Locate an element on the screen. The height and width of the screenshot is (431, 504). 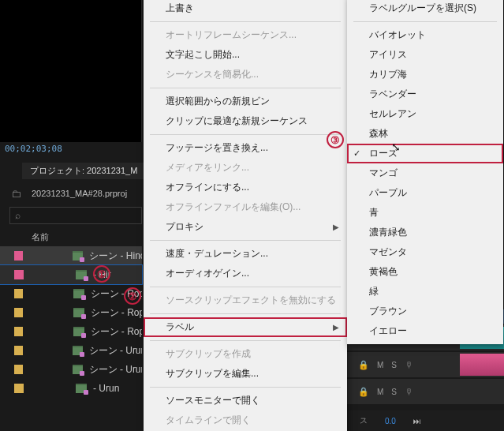
project-tab: プロジェクト: 20231231_M is located at coordinates (84, 171).